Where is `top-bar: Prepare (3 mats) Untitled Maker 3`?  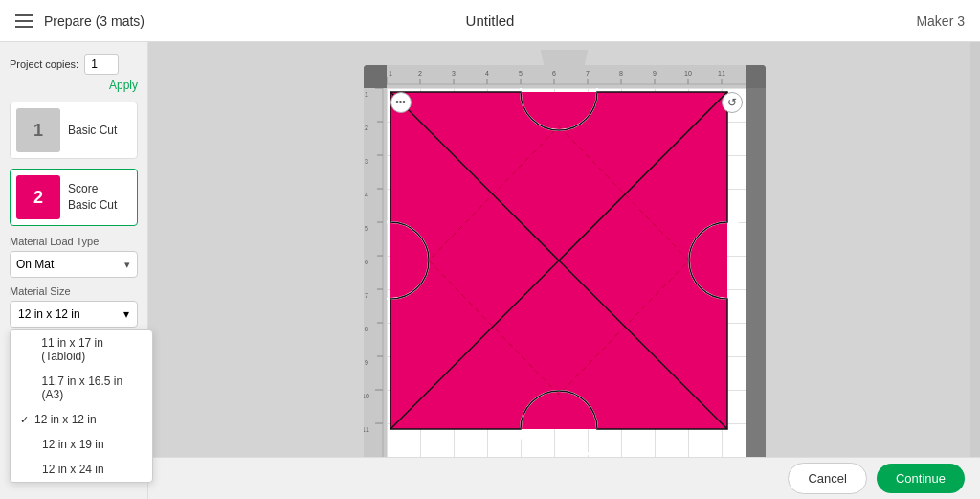 top-bar: Prepare (3 mats) Untitled Maker 3 is located at coordinates (490, 21).